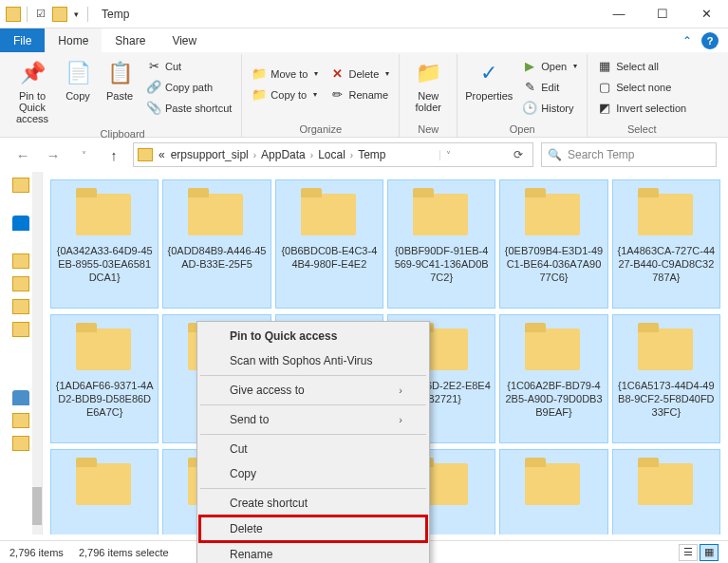 The image size is (728, 563). I want to click on nav-onedrive-icon, so click(21, 223).